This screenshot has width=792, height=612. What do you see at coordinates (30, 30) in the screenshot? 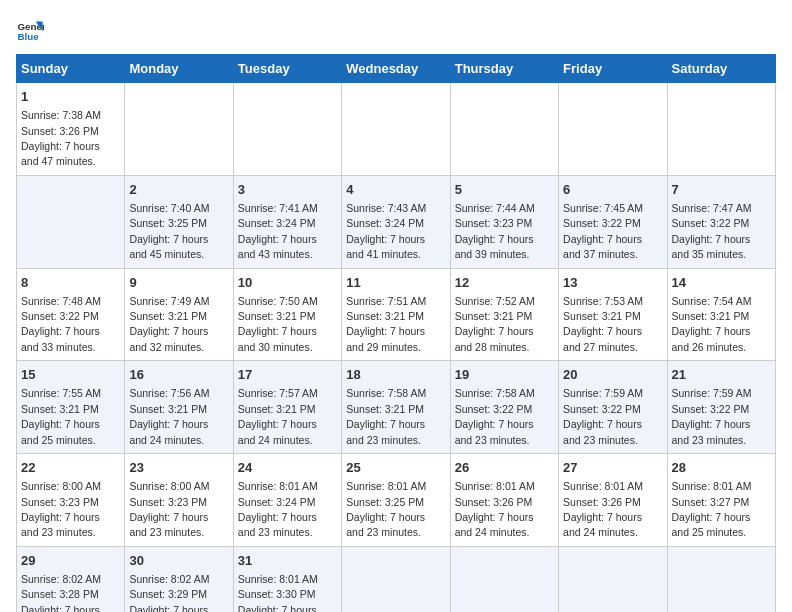
I see `logo-icon: General Blue` at bounding box center [30, 30].